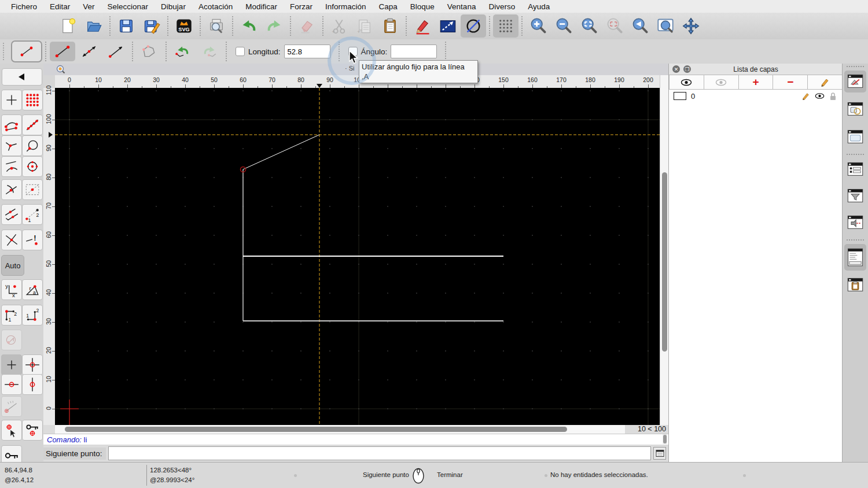  Describe the element at coordinates (422, 7) in the screenshot. I see `menu-item-bloque: Bloque` at that location.